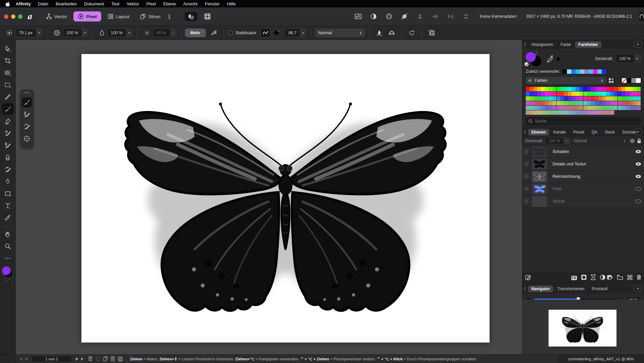  What do you see at coordinates (527, 64) in the screenshot?
I see `no-color-chip` at bounding box center [527, 64].